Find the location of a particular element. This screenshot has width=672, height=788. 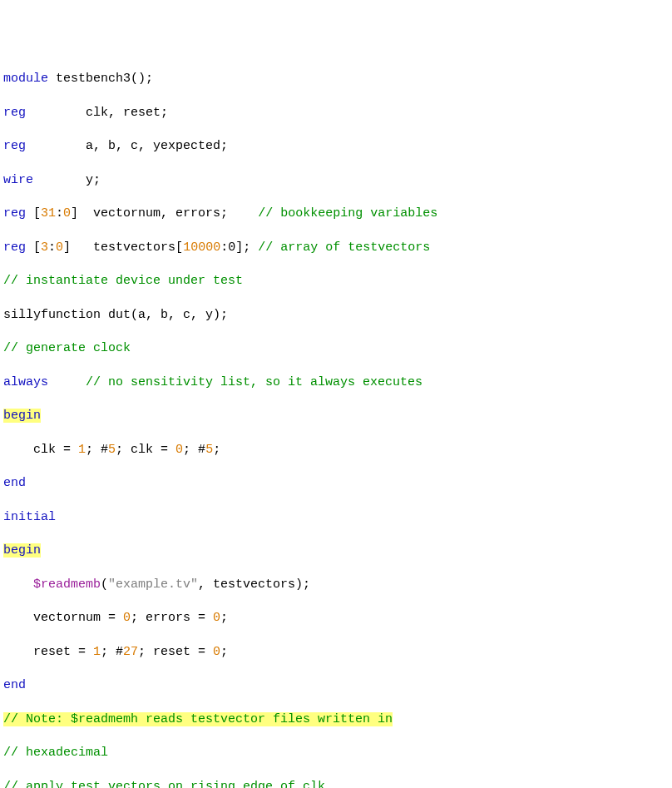

comment: // hexadecimal is located at coordinates (56, 752).